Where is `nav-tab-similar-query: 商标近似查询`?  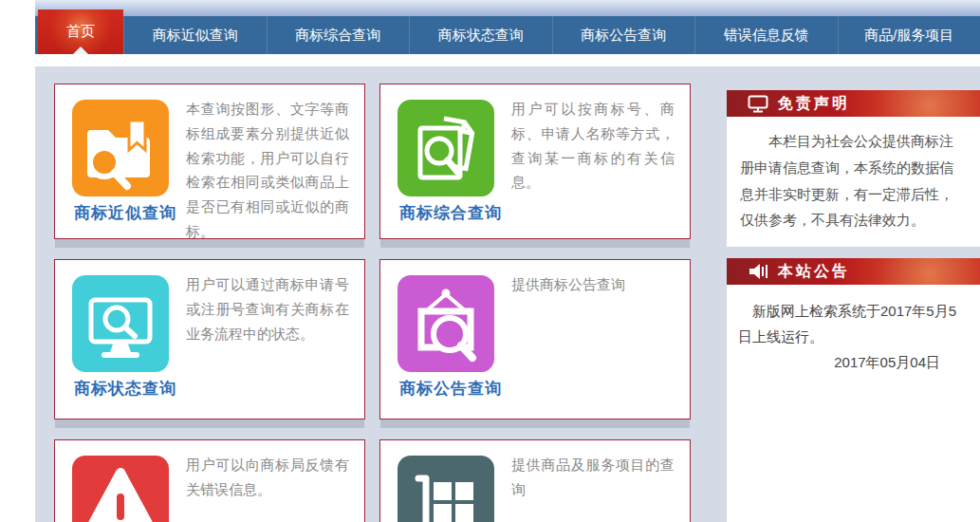
nav-tab-similar-query: 商标近似查询 is located at coordinates (195, 35).